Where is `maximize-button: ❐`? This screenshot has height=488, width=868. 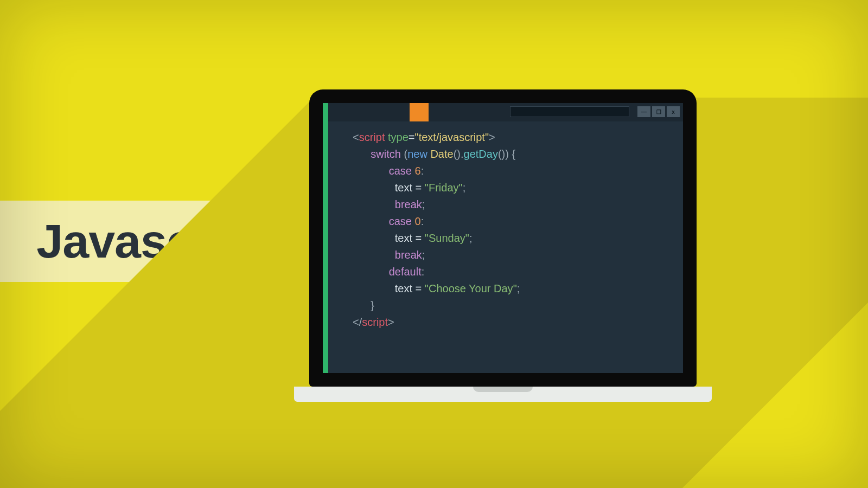
maximize-button: ❐ is located at coordinates (659, 112).